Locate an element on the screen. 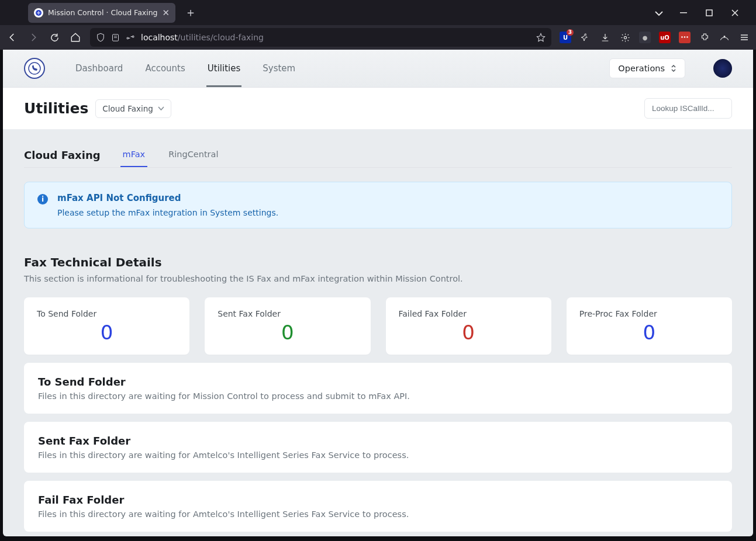 The height and width of the screenshot is (541, 756). info-card-title: To Send Folder is located at coordinates (378, 382).